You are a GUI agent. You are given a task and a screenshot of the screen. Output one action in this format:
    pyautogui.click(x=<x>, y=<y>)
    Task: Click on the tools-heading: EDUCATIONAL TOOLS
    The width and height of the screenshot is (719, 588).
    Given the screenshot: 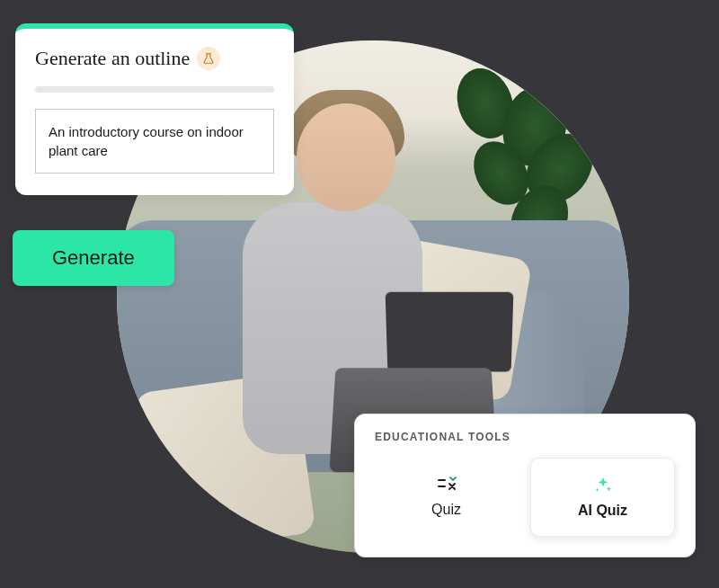 What is the action you would take?
    pyautogui.click(x=525, y=437)
    